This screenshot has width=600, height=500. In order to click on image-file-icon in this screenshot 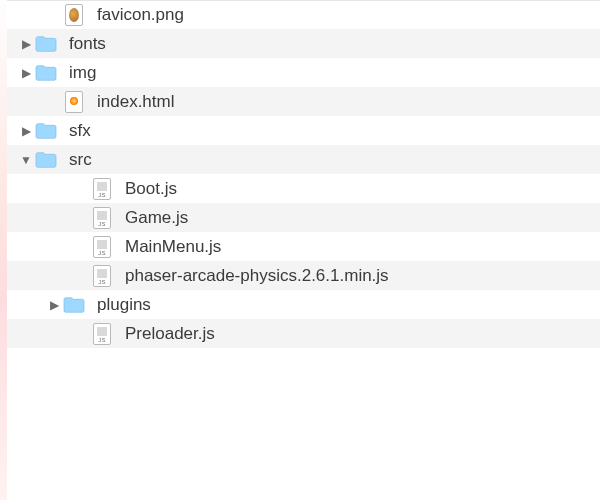, I will do `click(74, 15)`.